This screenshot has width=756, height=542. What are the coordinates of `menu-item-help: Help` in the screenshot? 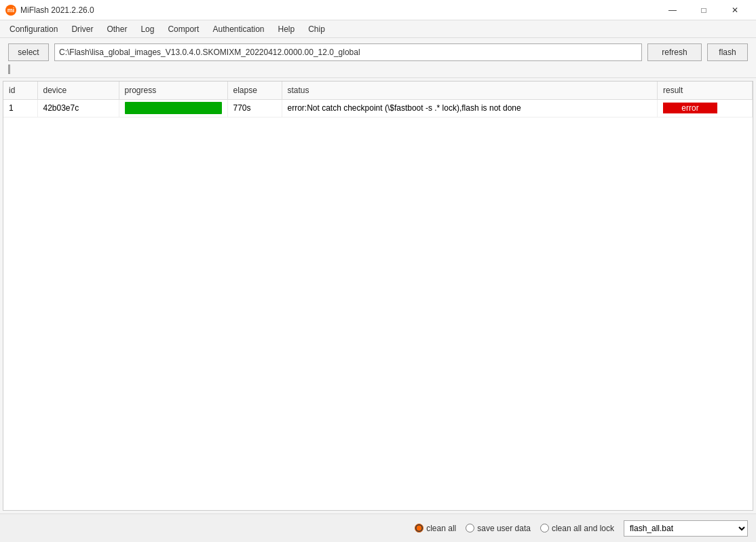 It's located at (286, 29).